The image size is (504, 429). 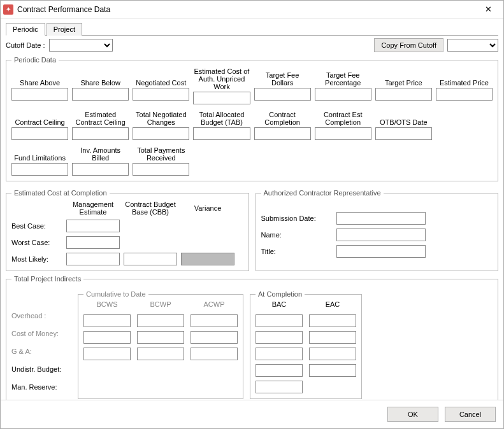 What do you see at coordinates (306, 345) in the screenshot?
I see `tpi-completion-group: At Completion BAC EAC` at bounding box center [306, 345].